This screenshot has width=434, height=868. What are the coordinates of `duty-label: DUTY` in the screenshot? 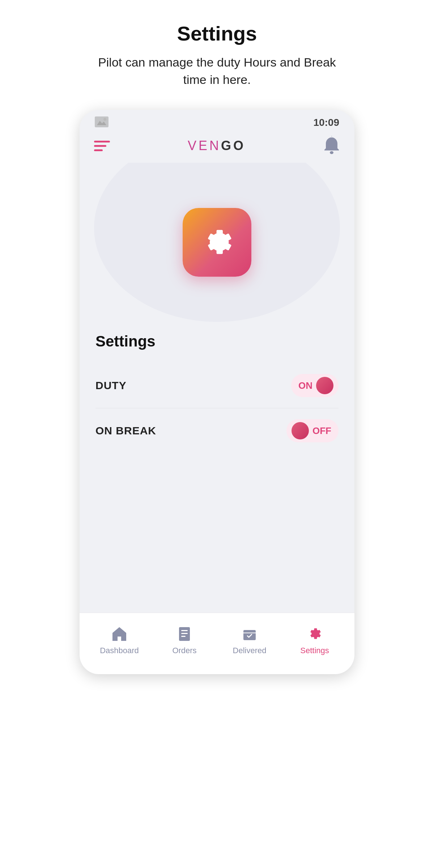 It's located at (111, 386).